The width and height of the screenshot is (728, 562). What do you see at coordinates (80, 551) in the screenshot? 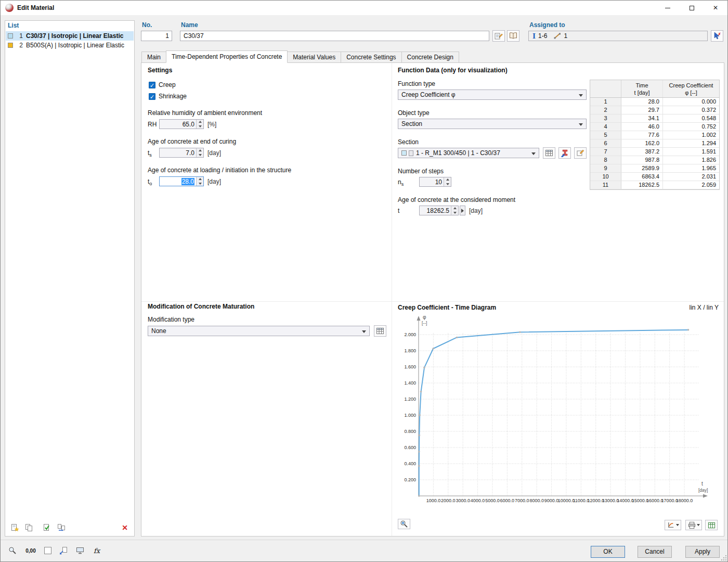
I see `monitor-icon` at bounding box center [80, 551].